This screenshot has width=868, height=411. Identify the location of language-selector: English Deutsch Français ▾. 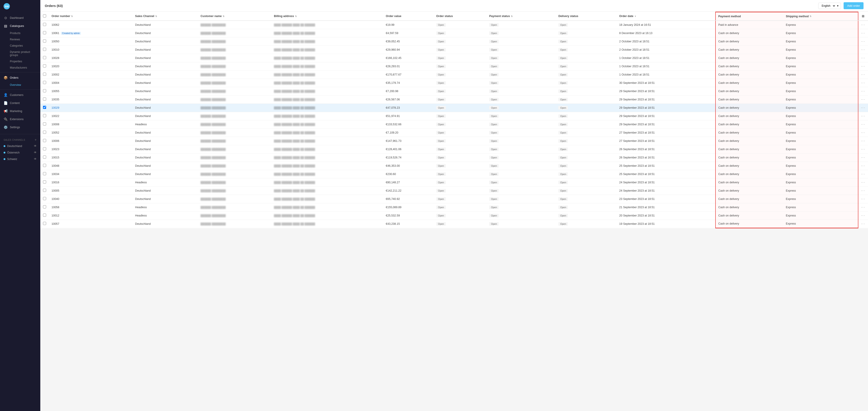
(830, 6).